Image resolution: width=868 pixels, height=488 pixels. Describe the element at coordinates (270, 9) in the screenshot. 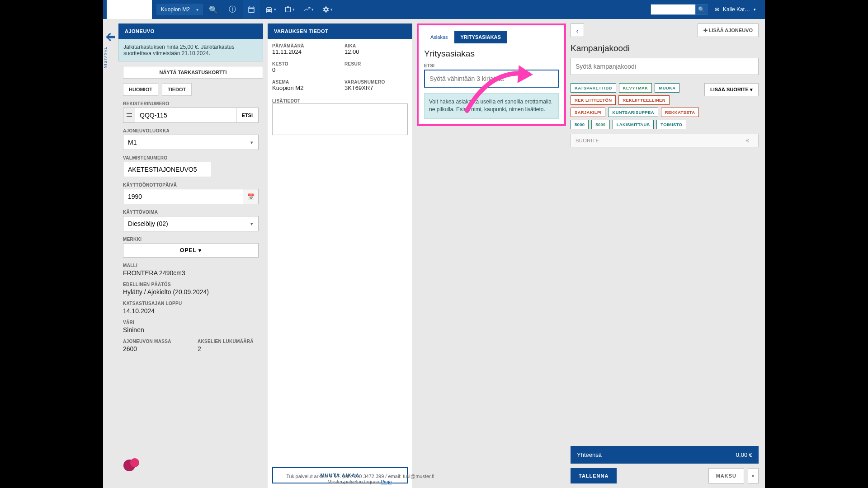

I see `car-icon` at that location.